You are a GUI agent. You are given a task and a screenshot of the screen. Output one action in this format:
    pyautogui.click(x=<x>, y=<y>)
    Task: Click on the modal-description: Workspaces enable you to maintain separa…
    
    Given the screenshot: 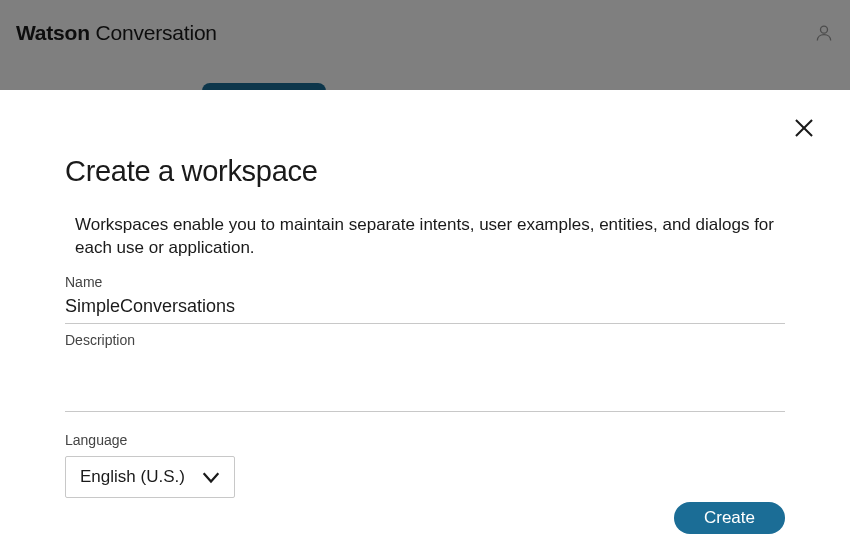 What is the action you would take?
    pyautogui.click(x=425, y=237)
    